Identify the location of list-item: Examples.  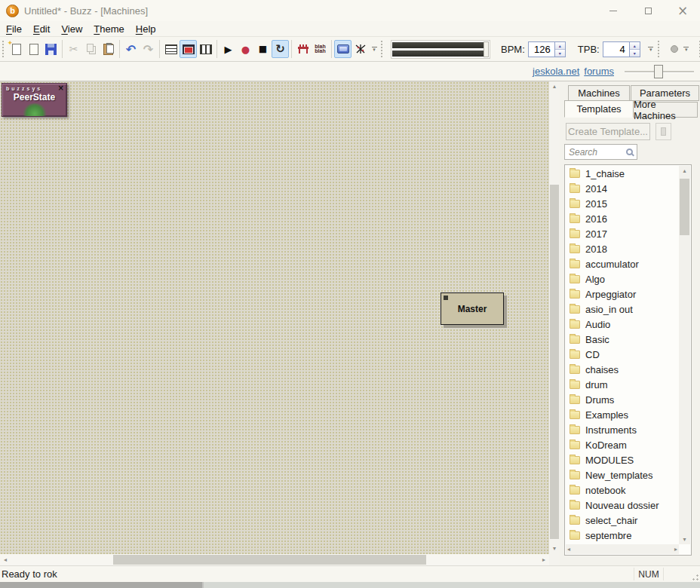
(622, 415).